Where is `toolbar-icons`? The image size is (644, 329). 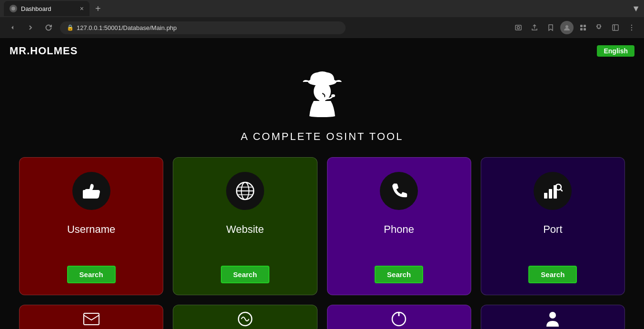
toolbar-icons is located at coordinates (575, 28).